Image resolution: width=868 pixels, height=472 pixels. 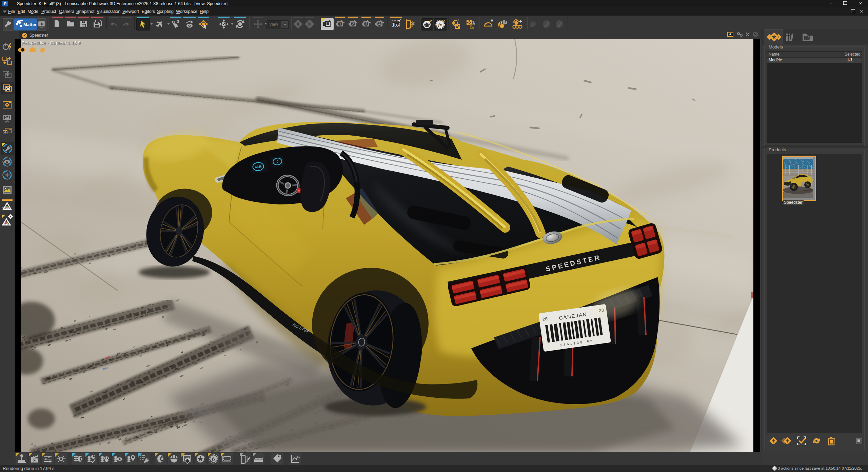 What do you see at coordinates (380, 24) in the screenshot?
I see `svg-text: 4` at bounding box center [380, 24].